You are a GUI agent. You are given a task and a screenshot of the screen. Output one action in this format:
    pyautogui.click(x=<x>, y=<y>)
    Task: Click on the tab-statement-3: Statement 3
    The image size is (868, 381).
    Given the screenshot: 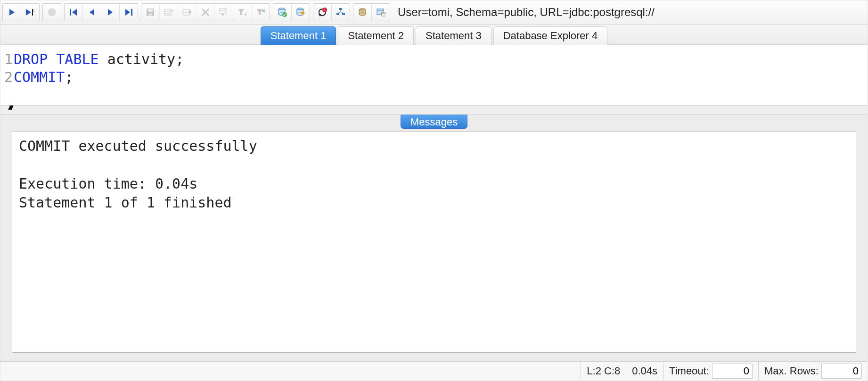 What is the action you would take?
    pyautogui.click(x=453, y=36)
    